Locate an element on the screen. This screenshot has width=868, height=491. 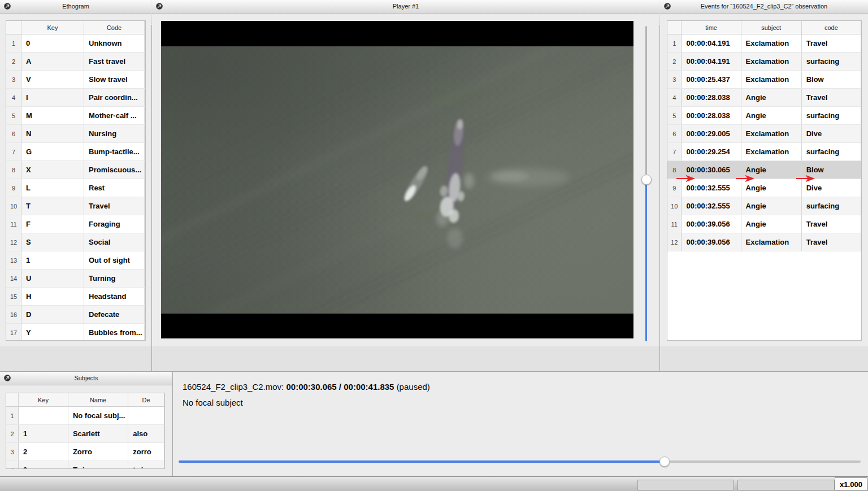
column-header: subject is located at coordinates (771, 28).